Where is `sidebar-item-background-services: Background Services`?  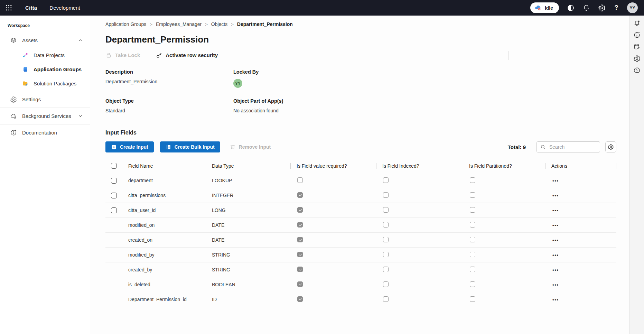 sidebar-item-background-services: Background Services is located at coordinates (45, 116).